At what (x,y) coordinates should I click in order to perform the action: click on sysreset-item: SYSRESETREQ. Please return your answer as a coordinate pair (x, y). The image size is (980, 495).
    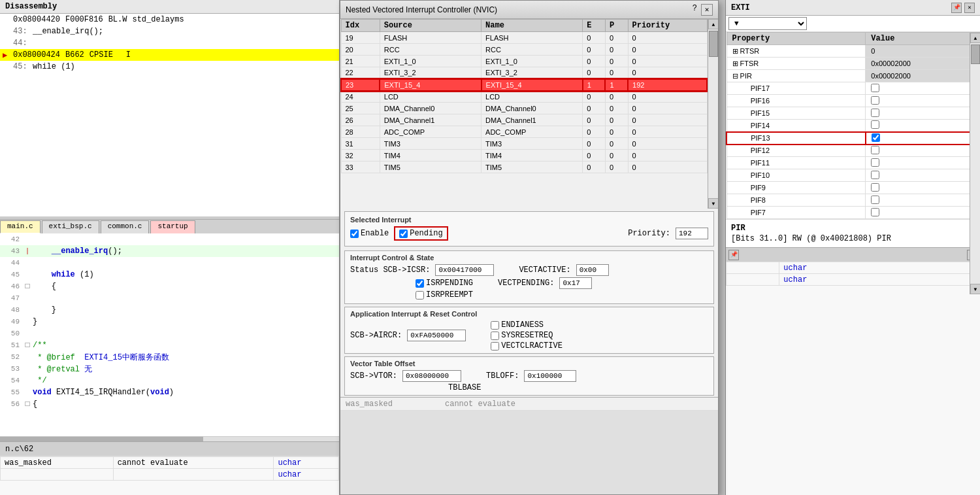
    Looking at the image, I should click on (527, 335).